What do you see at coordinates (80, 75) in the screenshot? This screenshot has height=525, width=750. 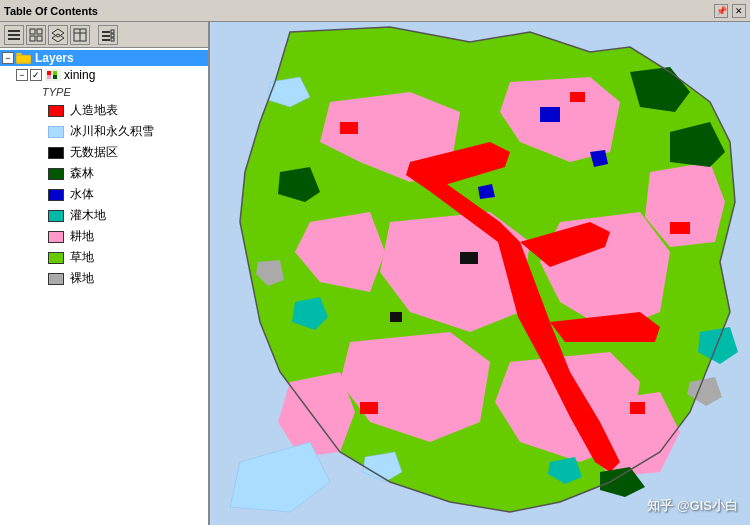 I see `xining-label: xining` at bounding box center [80, 75].